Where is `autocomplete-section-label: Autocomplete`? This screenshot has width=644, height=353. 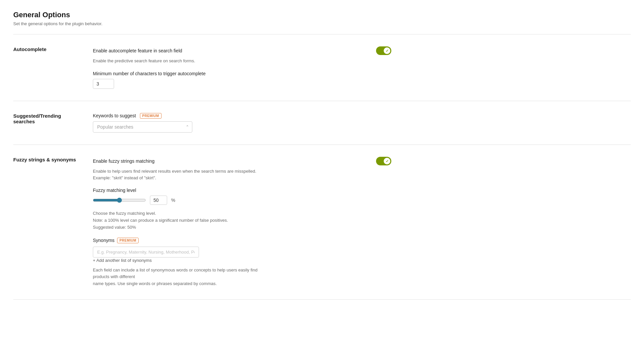 autocomplete-section-label: Autocomplete is located at coordinates (53, 68).